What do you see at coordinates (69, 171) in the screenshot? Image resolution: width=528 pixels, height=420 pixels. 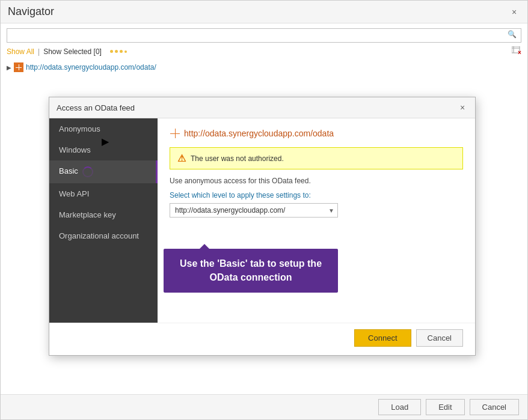 I see `sidebar-item-basic-label: Basic` at bounding box center [69, 171].